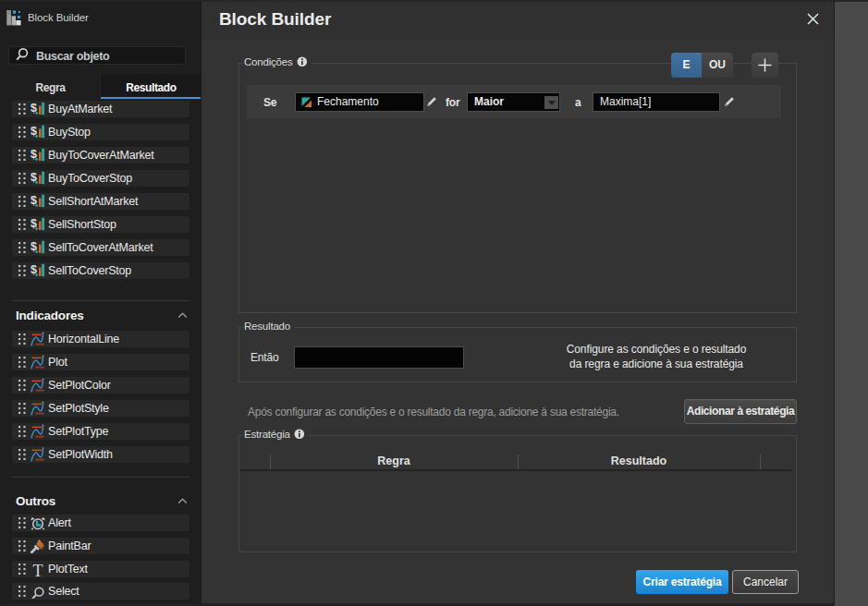 The width and height of the screenshot is (868, 606). I want to click on svg-text: T, so click(39, 569).